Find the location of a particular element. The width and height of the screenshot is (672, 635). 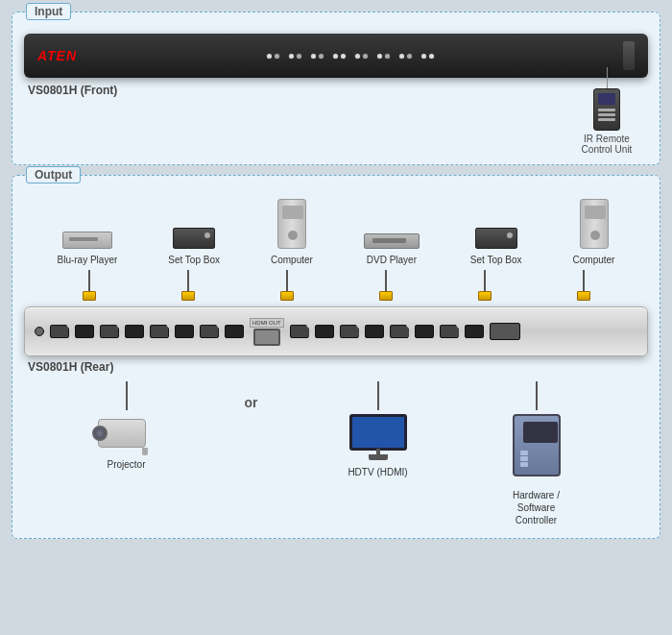

device-computer1: Computer is located at coordinates (292, 232).